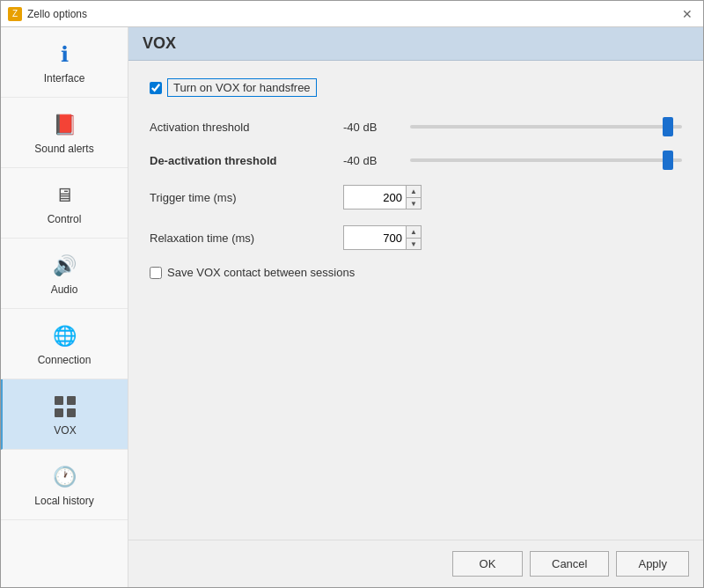 The height and width of the screenshot is (588, 704). I want to click on deactivation-slider-thumb, so click(668, 160).